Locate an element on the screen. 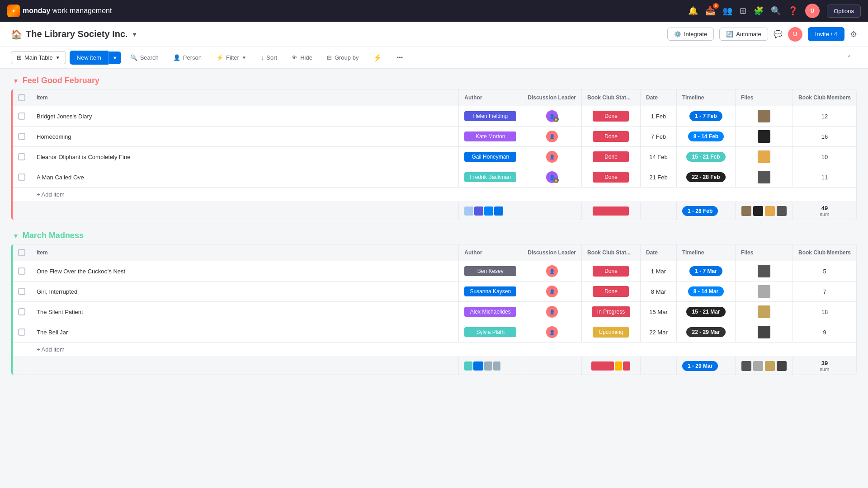 The height and width of the screenshot is (488, 868). row-timeline: 8 - 14 Mar is located at coordinates (706, 292).